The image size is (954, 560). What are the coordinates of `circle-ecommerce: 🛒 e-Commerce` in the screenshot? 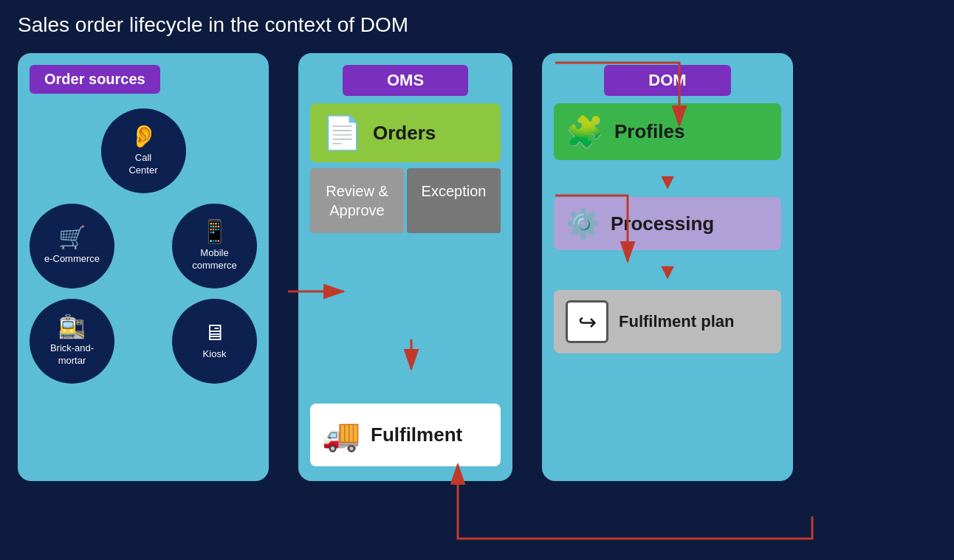 It's located at (72, 246).